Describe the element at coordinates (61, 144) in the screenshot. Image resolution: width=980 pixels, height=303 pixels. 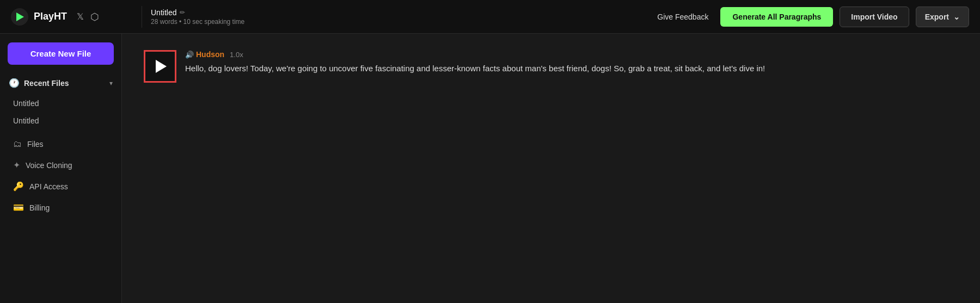
I see `sidebar-item-files: 🗂 Files` at that location.